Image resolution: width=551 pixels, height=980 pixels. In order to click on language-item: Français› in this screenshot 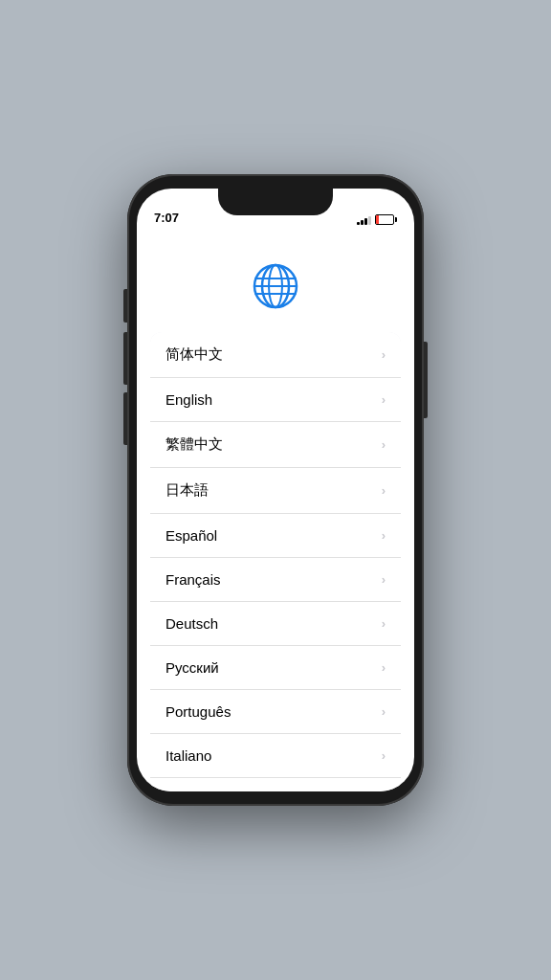, I will do `click(276, 580)`.